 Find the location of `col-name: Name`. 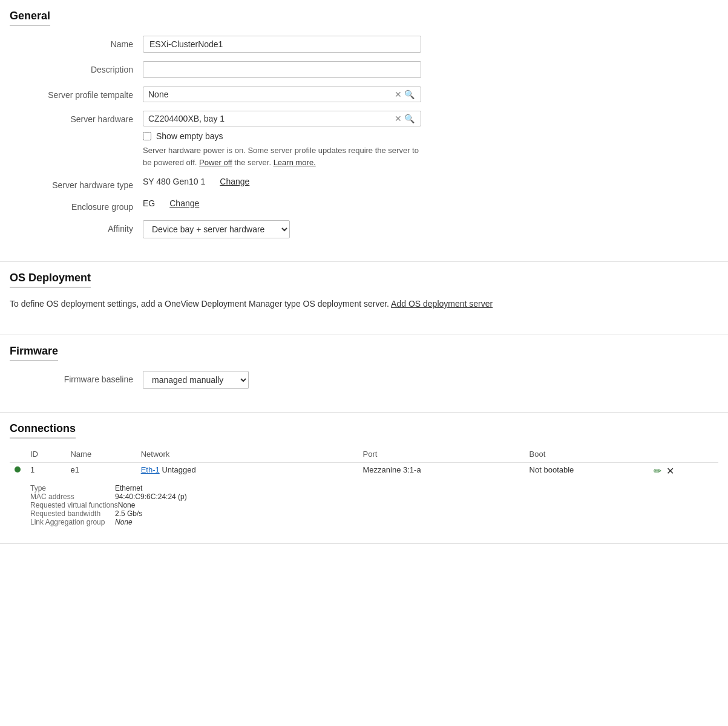

col-name: Name is located at coordinates (100, 454).